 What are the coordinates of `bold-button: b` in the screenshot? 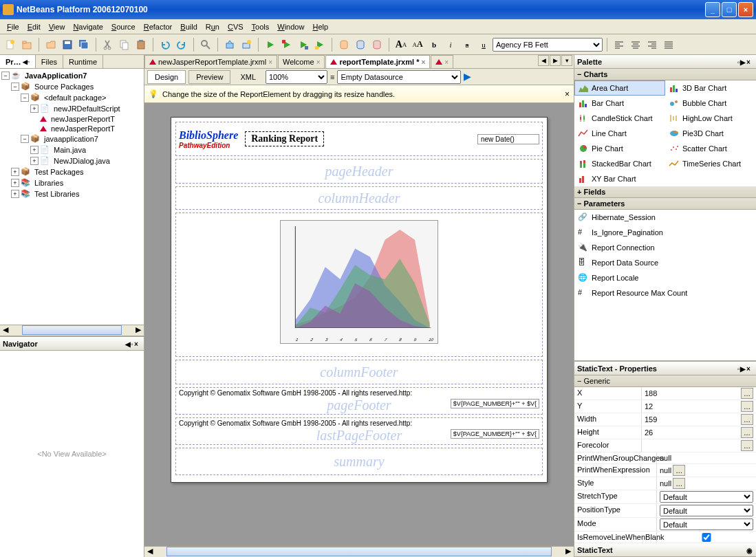 It's located at (434, 45).